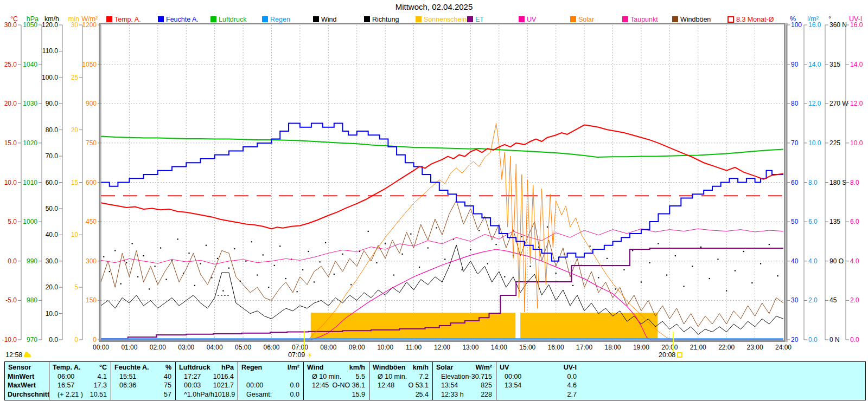 This screenshot has width=868, height=401. Describe the element at coordinates (89, 64) in the screenshot. I see `axis-label: 1050` at that location.